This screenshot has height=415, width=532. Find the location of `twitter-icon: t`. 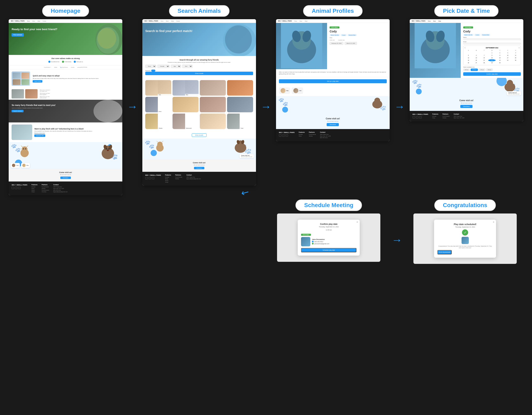

twitter-icon: t is located at coordinates (19, 188).